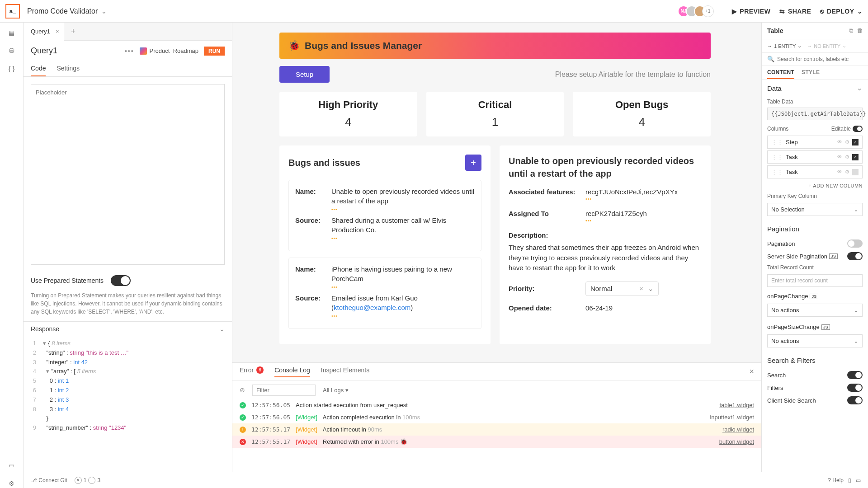 This screenshot has height=488, width=868. What do you see at coordinates (44, 32) in the screenshot?
I see `query-tab: Query1 ×` at bounding box center [44, 32].